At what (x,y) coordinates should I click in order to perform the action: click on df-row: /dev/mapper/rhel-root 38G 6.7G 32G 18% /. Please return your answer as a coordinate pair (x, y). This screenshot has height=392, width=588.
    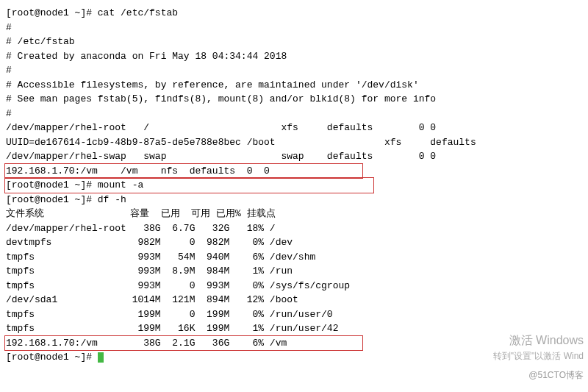
    Looking at the image, I should click on (294, 229).